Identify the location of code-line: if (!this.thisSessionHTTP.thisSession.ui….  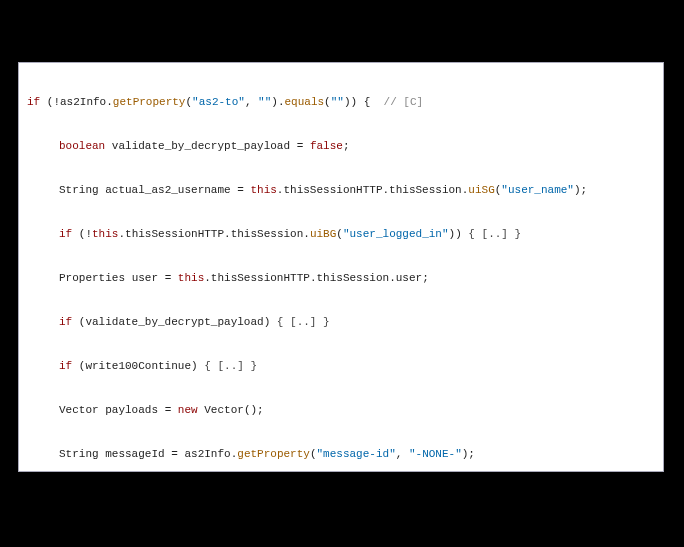
(341, 234).